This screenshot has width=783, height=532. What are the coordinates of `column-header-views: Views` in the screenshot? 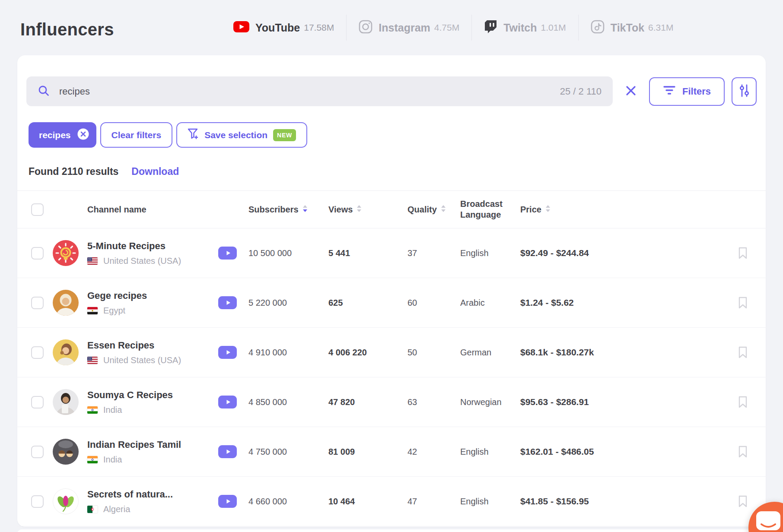 It's located at (368, 210).